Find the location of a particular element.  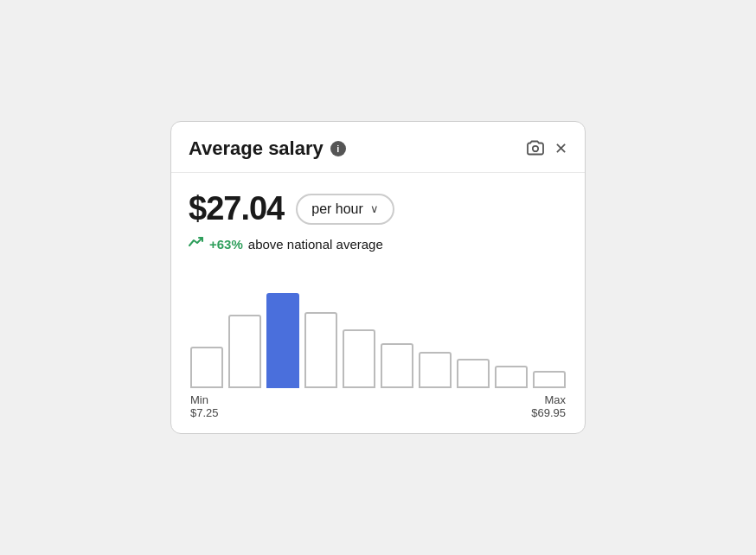

salary-amount: $27.04 is located at coordinates (236, 209).